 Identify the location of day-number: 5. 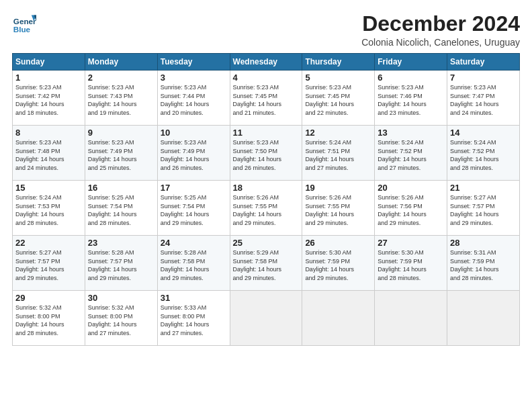
(339, 78).